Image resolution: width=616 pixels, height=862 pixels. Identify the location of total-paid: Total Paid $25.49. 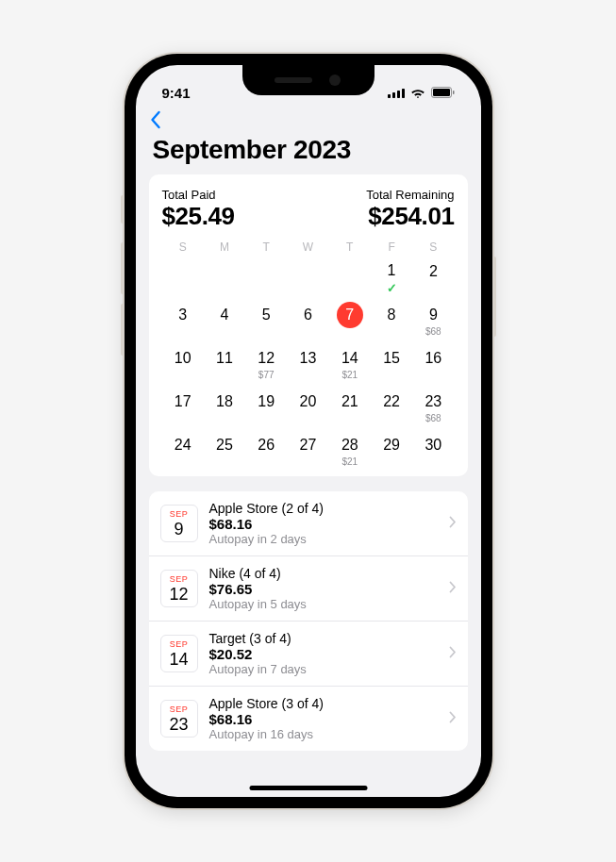
(198, 209).